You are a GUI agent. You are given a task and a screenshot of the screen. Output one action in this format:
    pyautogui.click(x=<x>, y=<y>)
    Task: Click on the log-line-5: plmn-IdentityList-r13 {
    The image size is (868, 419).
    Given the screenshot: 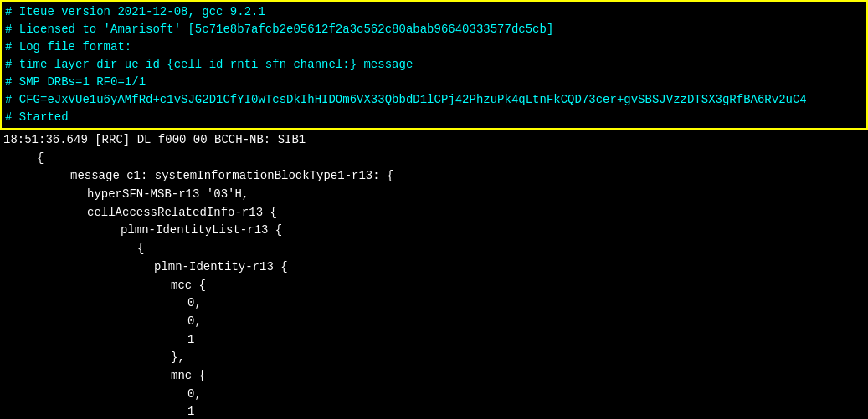 What is the action you would take?
    pyautogui.click(x=434, y=231)
    